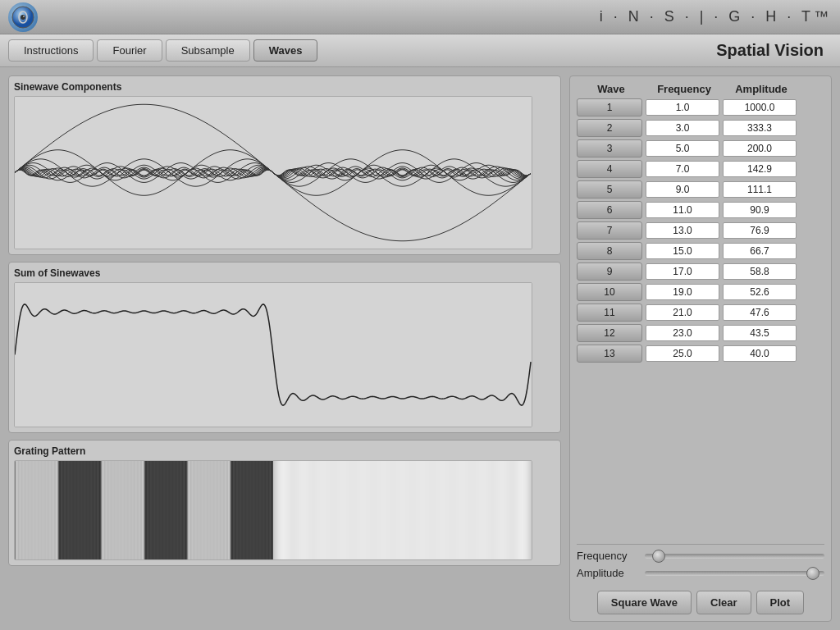 The width and height of the screenshot is (840, 630). What do you see at coordinates (420, 17) in the screenshot?
I see `header: i · N · S · | · G · H · T™` at bounding box center [420, 17].